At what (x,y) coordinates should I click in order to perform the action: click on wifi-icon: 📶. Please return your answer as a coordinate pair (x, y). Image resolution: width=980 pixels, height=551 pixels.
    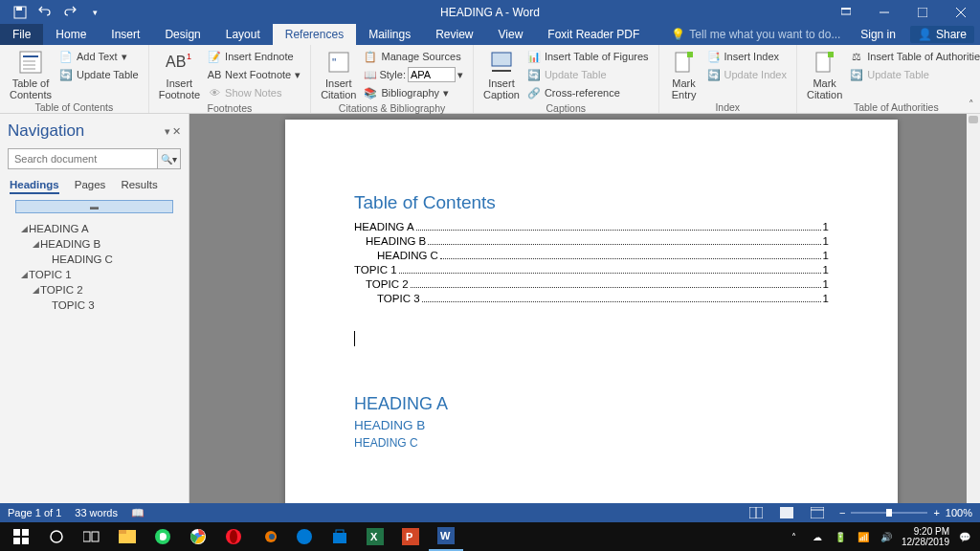
    Looking at the image, I should click on (863, 537).